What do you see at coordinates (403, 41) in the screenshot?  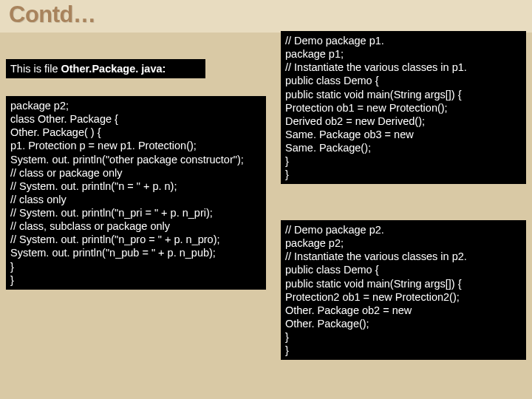 I see `code-line: // Demo package p1.` at bounding box center [403, 41].